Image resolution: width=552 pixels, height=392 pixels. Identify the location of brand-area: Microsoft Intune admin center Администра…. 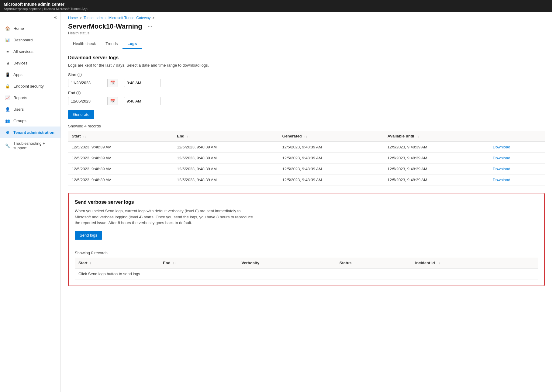
(46, 6).